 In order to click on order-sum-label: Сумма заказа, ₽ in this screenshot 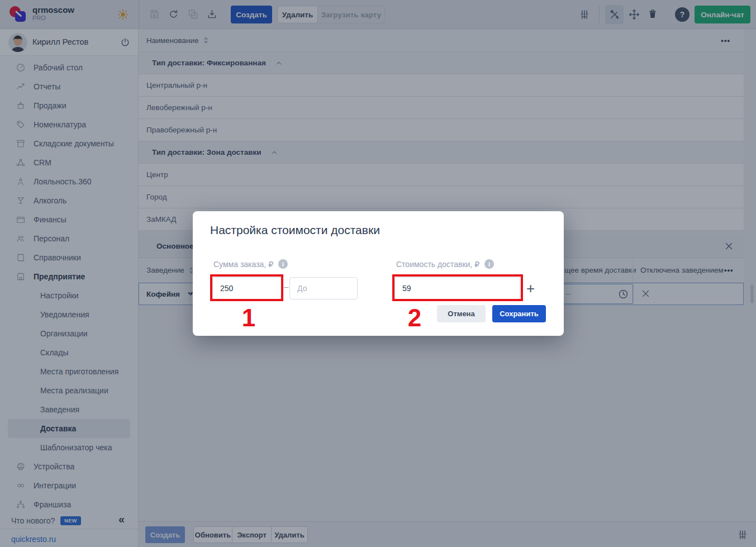, I will do `click(244, 264)`.